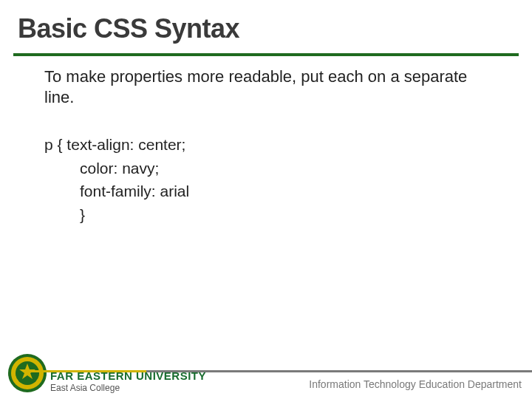 The width and height of the screenshot is (532, 399). Describe the element at coordinates (266, 87) in the screenshot. I see `body-paragraph: To make properties more readable, put ea…` at that location.